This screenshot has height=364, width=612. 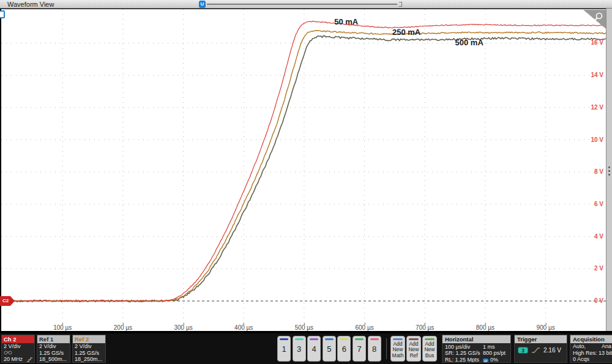 I want to click on channel-badge-ref-2: Ref 22 V/div1.25 GS/s18_250m..., so click(x=89, y=349).